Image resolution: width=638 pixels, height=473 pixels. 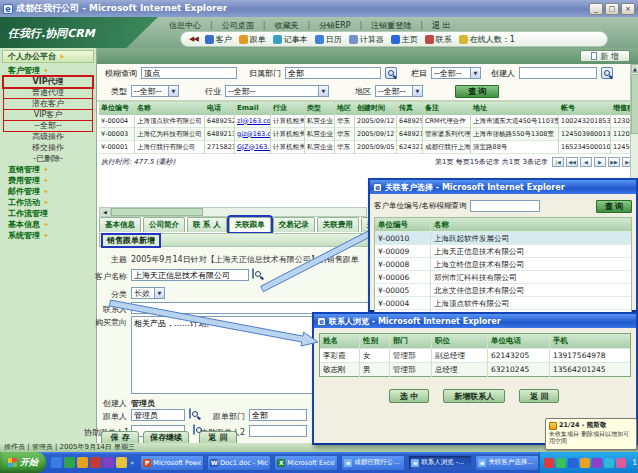 I want to click on back-icon: ◀◀, so click(x=194, y=39).